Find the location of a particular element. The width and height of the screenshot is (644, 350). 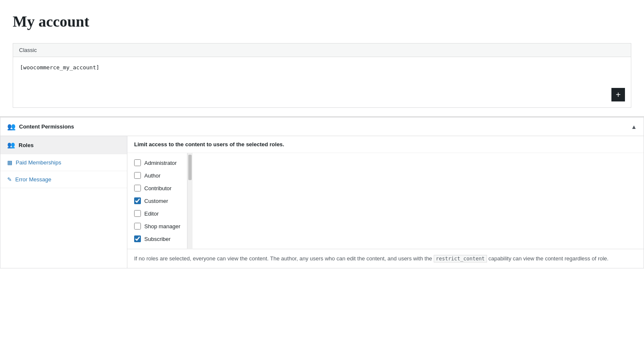

block-content-area: [woocommerce_my_account] + is located at coordinates (322, 82).